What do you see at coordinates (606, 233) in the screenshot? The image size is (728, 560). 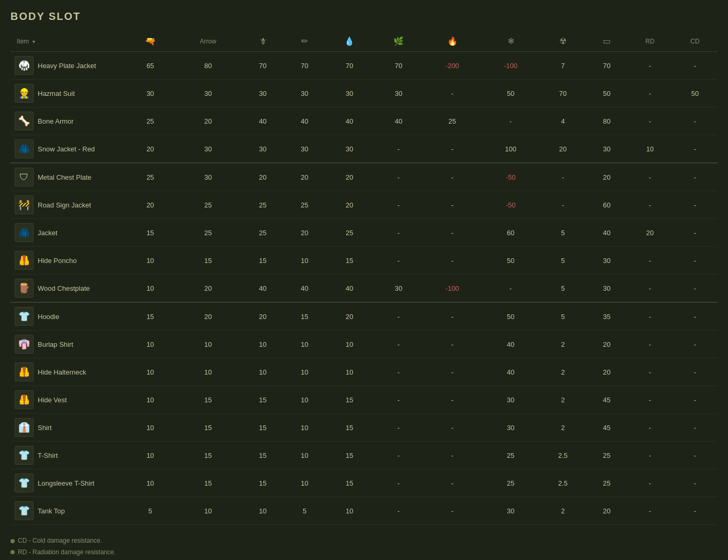 I see `cell-drag: 40` at bounding box center [606, 233].